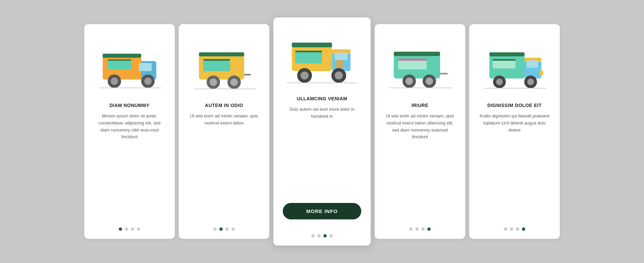 The image size is (644, 263). I want to click on card-2-title: AUTEM IN ODIO, so click(224, 105).